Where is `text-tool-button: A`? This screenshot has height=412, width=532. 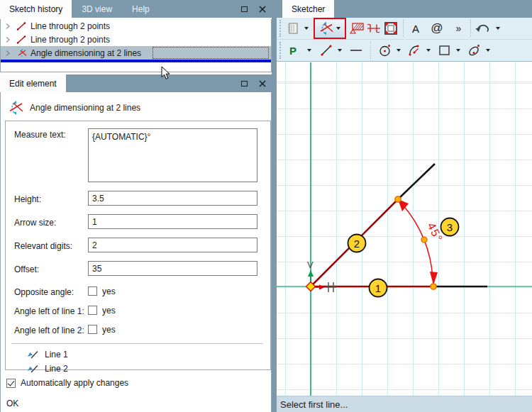
text-tool-button: A is located at coordinates (416, 28).